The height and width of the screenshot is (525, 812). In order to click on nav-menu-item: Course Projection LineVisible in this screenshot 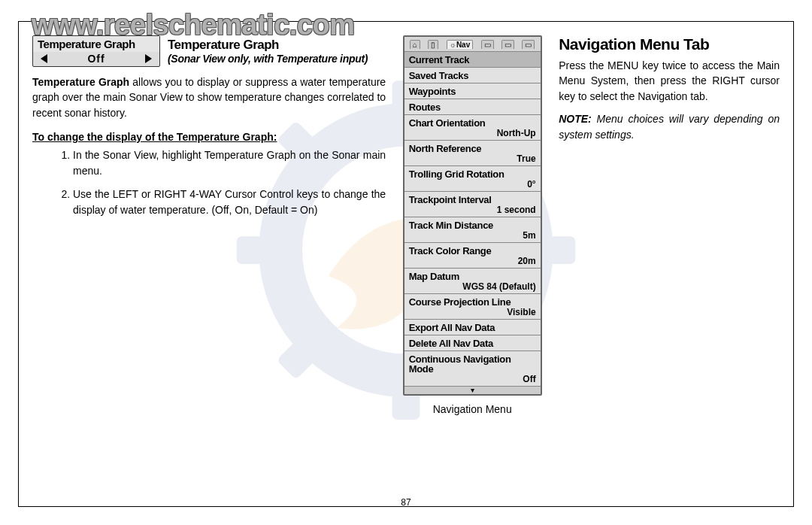, I will do `click(472, 307)`.